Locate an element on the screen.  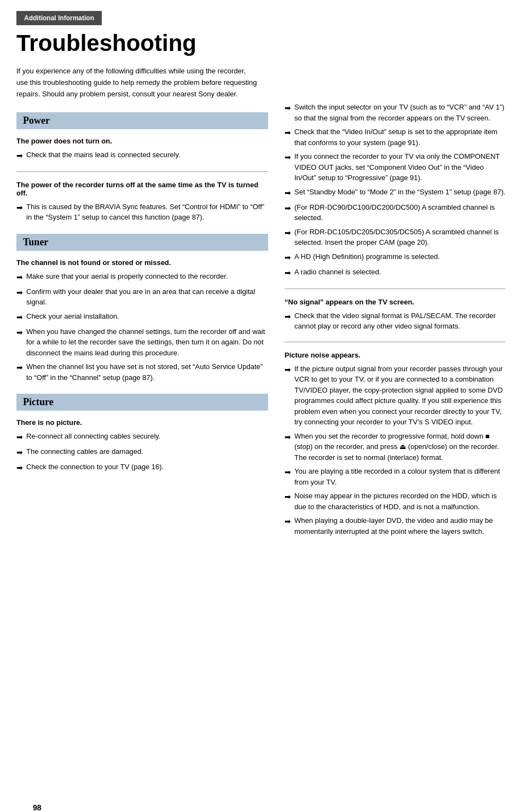
picture-section: Picture There is no picture. ➡ Re-connec… is located at coordinates (142, 434).